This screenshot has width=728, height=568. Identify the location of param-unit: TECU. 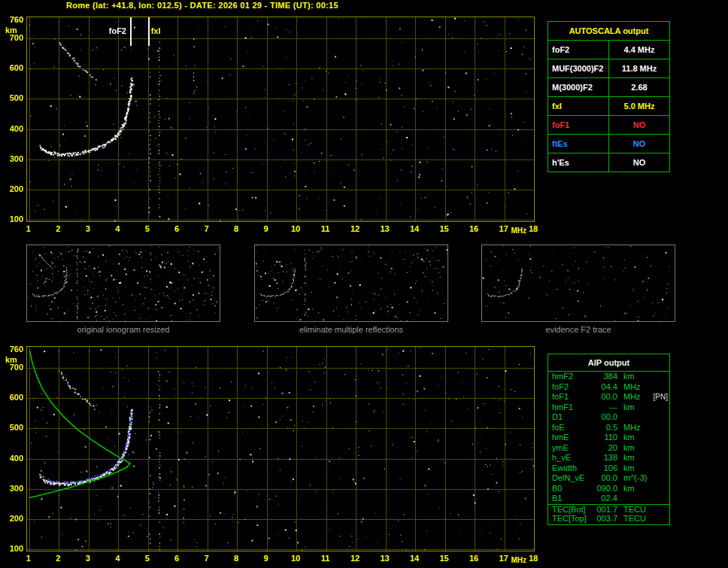
(634, 519).